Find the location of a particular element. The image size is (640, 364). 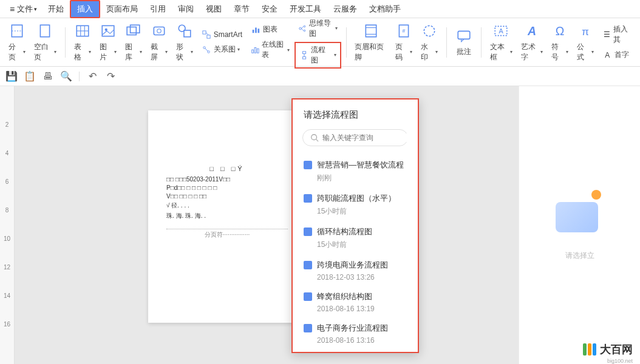

page-number-icon: # is located at coordinates (404, 31).